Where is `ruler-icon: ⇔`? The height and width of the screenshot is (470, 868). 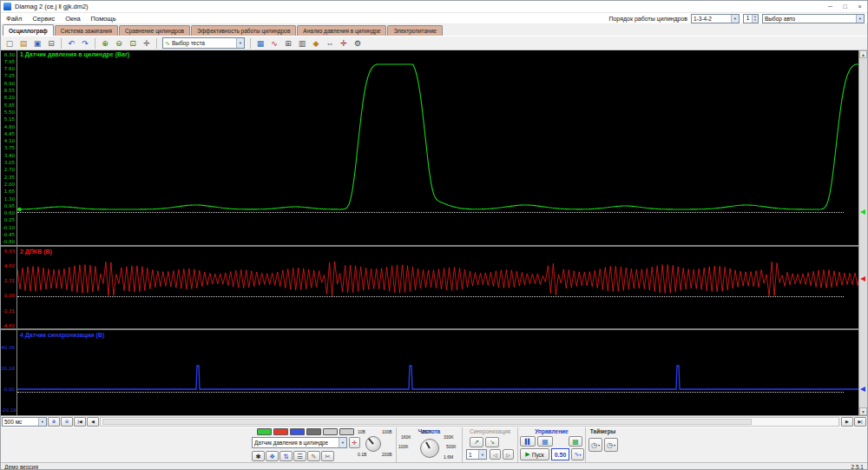
ruler-icon: ⇔ is located at coordinates (330, 43).